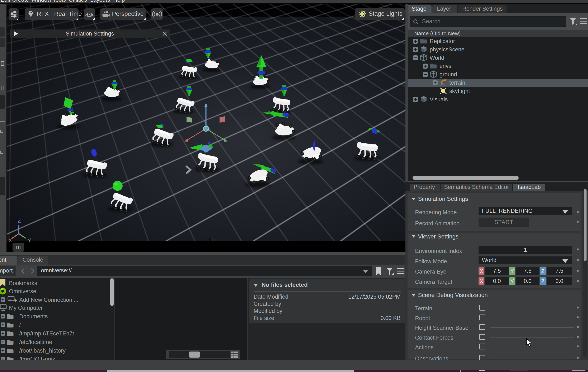 This screenshot has height=372, width=588. What do you see at coordinates (36, 342) in the screenshot?
I see `svg-text: /etc/localtime` at bounding box center [36, 342].